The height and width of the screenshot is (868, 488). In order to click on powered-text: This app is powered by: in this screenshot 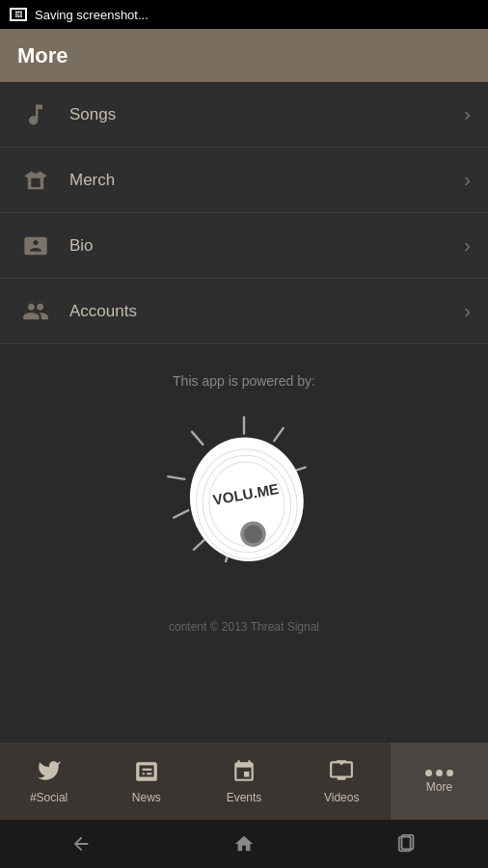, I will do `click(244, 381)`.